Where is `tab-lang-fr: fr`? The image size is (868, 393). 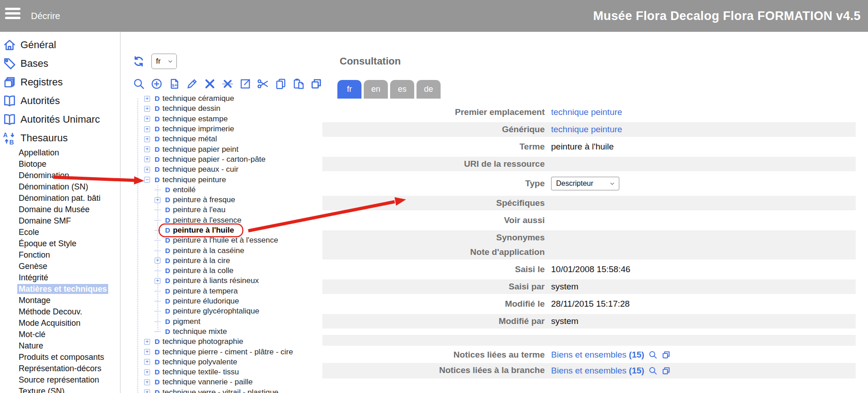
tab-lang-fr: fr is located at coordinates (349, 89).